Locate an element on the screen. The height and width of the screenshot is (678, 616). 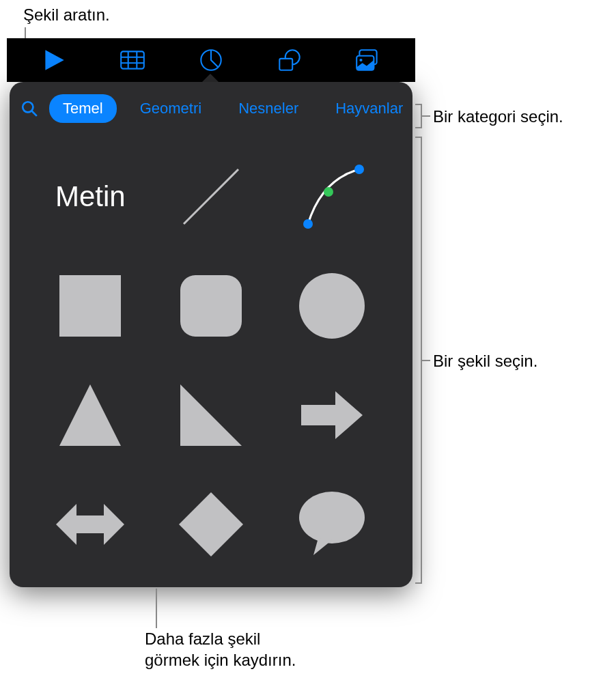
shapes-icon is located at coordinates (290, 60).